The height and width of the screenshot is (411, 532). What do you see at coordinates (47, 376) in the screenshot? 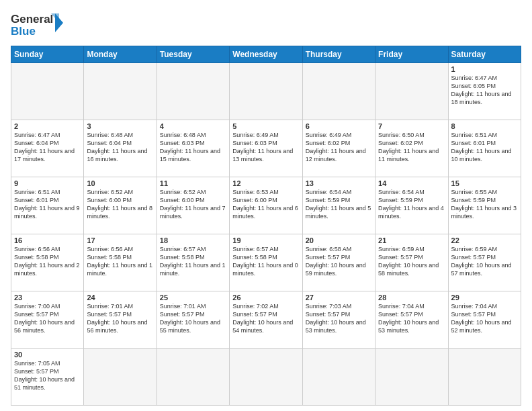
I see `day-info: Sunrise: 7:05 AM Sunset: 5:57 PM Dayligh…` at bounding box center [47, 376].